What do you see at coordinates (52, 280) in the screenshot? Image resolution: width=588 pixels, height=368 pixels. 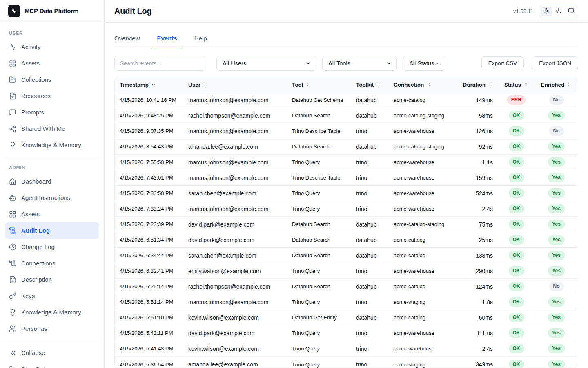 I see `sidebar-item-description: Description` at bounding box center [52, 280].